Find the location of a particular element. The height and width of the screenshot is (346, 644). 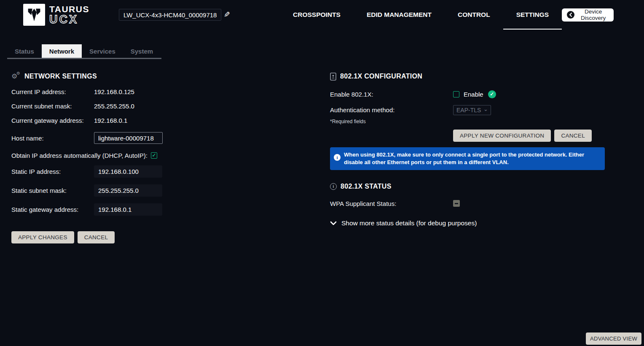

required-fields-note: *Required fields is located at coordinates (467, 122).